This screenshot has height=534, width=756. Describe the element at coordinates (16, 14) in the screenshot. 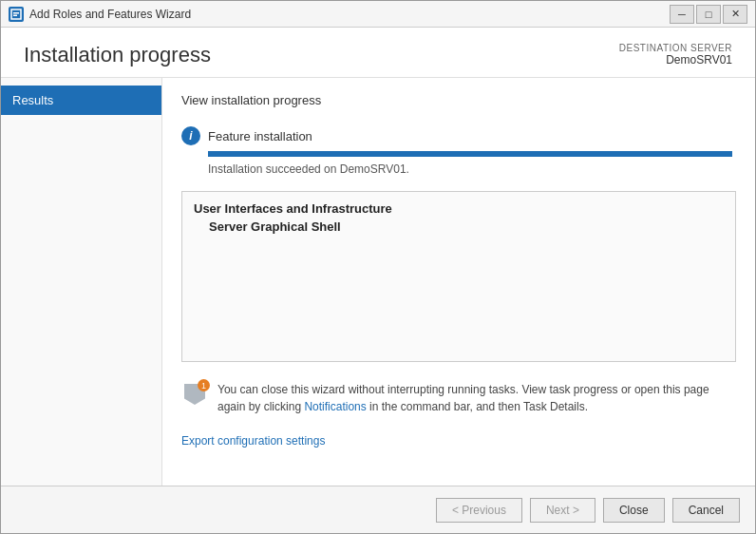

I see `titlebar-icon` at that location.